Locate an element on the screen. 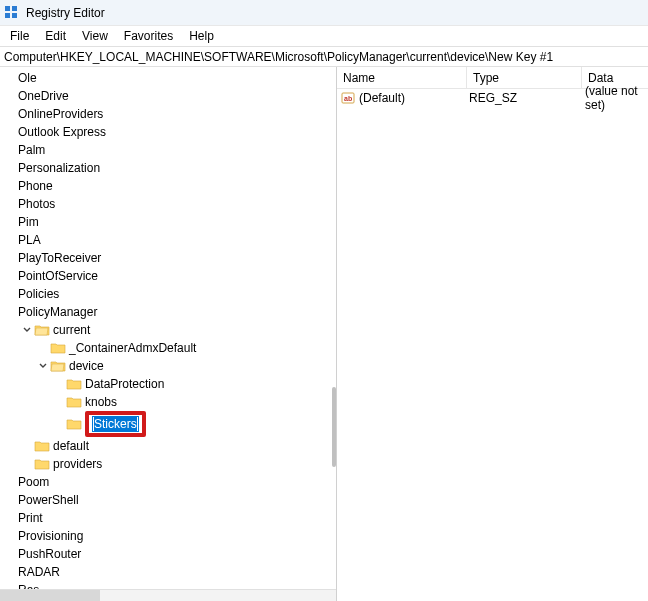  tree-item-label: current is located at coordinates (72, 330).